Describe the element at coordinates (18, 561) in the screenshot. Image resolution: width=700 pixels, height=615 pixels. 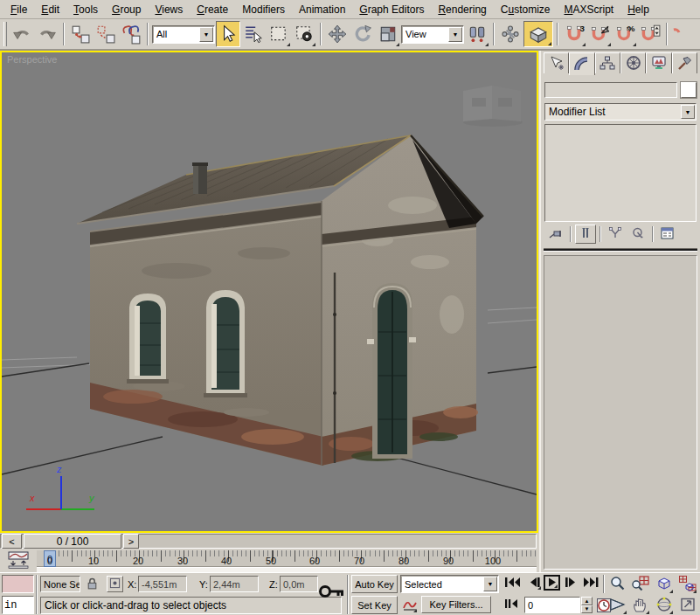
I see `open-mini-curve-editor-button` at that location.